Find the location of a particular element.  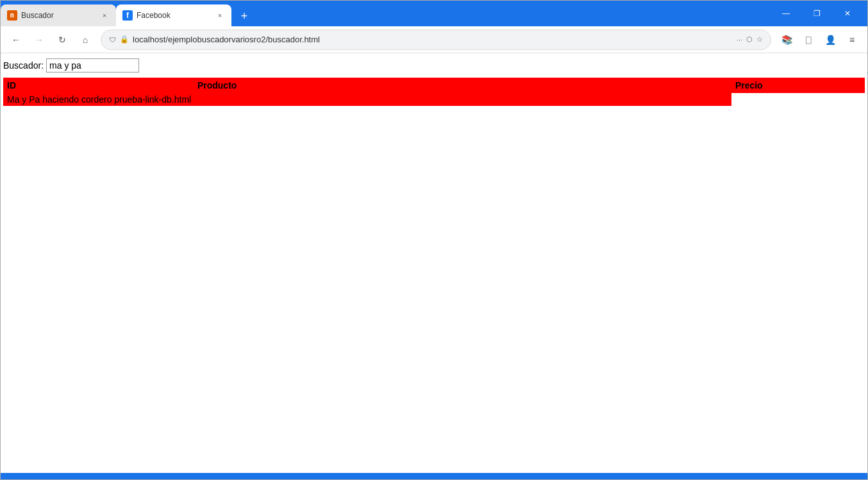

facebook-favicon: f is located at coordinates (128, 15).